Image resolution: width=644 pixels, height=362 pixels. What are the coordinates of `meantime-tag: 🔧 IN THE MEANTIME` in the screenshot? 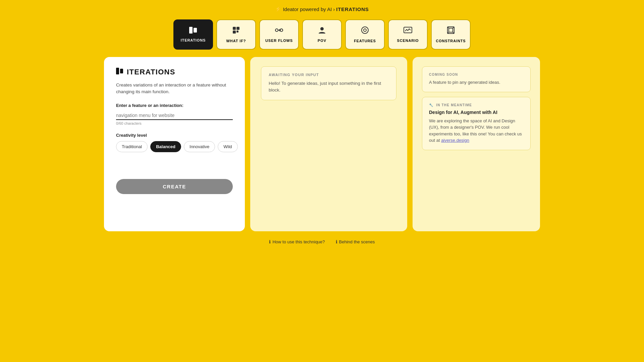 It's located at (476, 105).